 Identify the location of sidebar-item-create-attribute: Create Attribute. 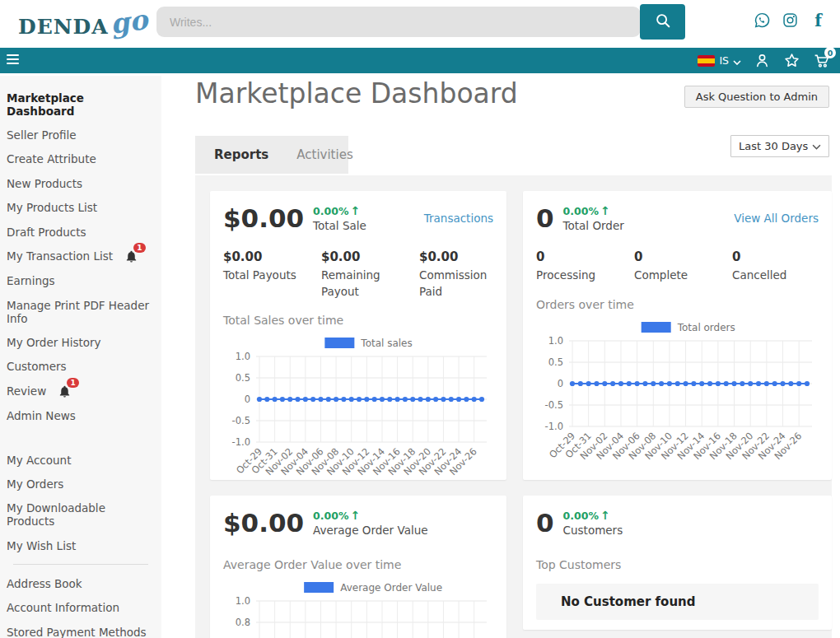
(81, 160).